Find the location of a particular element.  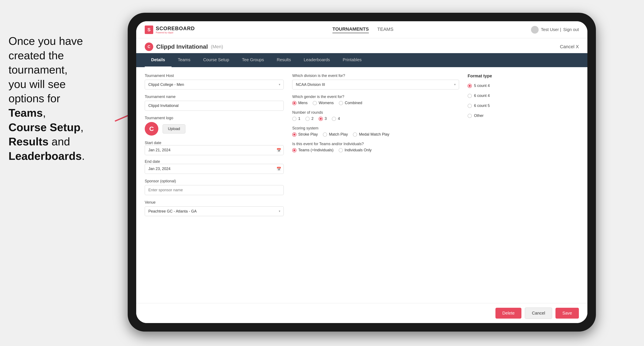

rounds-radio-group: 1 2 3 4 is located at coordinates (376, 119).